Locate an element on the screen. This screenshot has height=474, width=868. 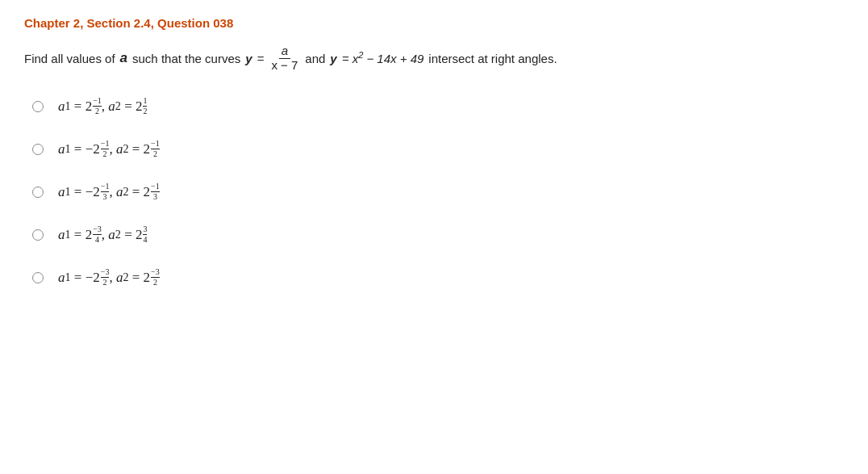
option-text-3: a1 = −2−13, a2 = 2−13 is located at coordinates (109, 192).